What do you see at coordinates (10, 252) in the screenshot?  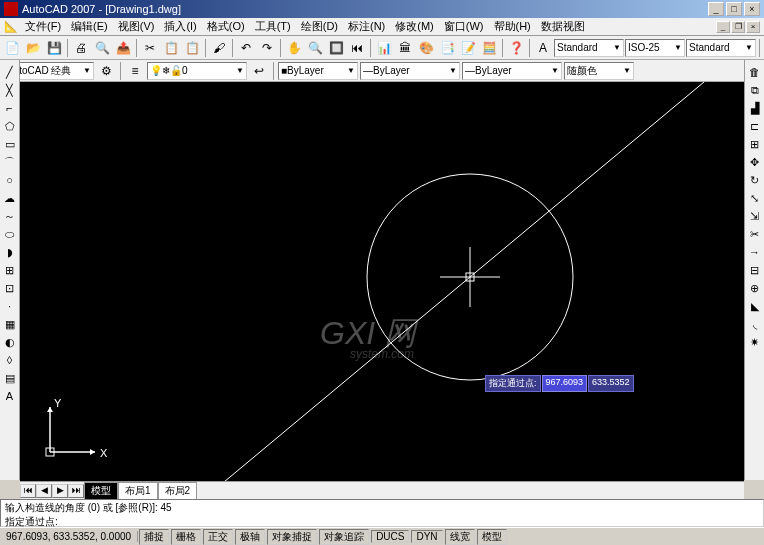 I see `ellipsearc-icon: ◗` at bounding box center [10, 252].